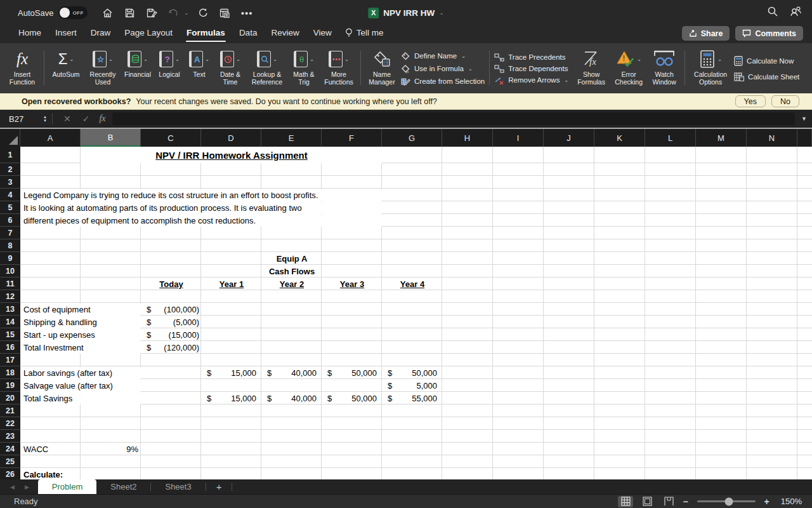 Image resolution: width=812 pixels, height=508 pixels. Describe the element at coordinates (67, 486) in the screenshot. I see `sheet-tab-problem: Problem` at that location.